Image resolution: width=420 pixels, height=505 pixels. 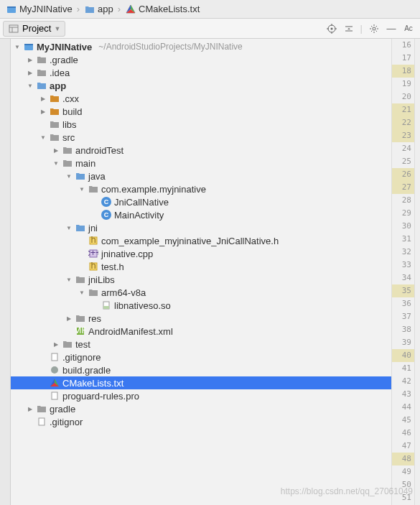 I want to click on tree-node: ▶.idea, so click(x=201, y=73).